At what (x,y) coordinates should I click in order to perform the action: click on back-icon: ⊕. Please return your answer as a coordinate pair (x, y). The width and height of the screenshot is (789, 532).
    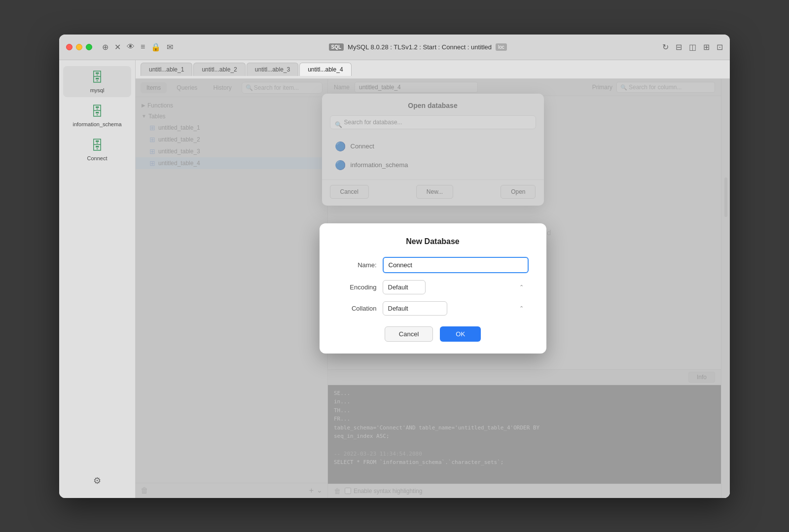
    Looking at the image, I should click on (106, 47).